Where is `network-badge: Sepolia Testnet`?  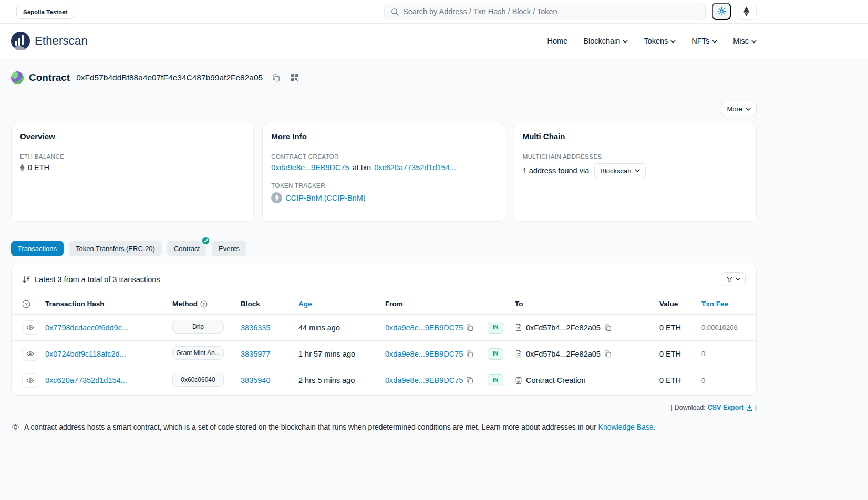 network-badge: Sepolia Testnet is located at coordinates (45, 12).